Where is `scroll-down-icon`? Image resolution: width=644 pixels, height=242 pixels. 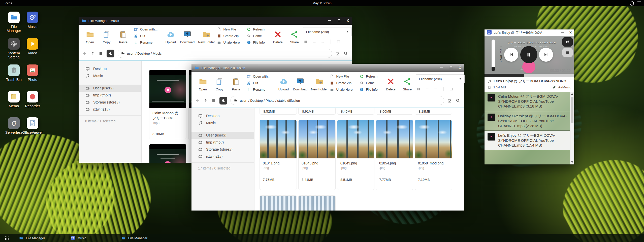
scroll-down-icon is located at coordinates (572, 162).